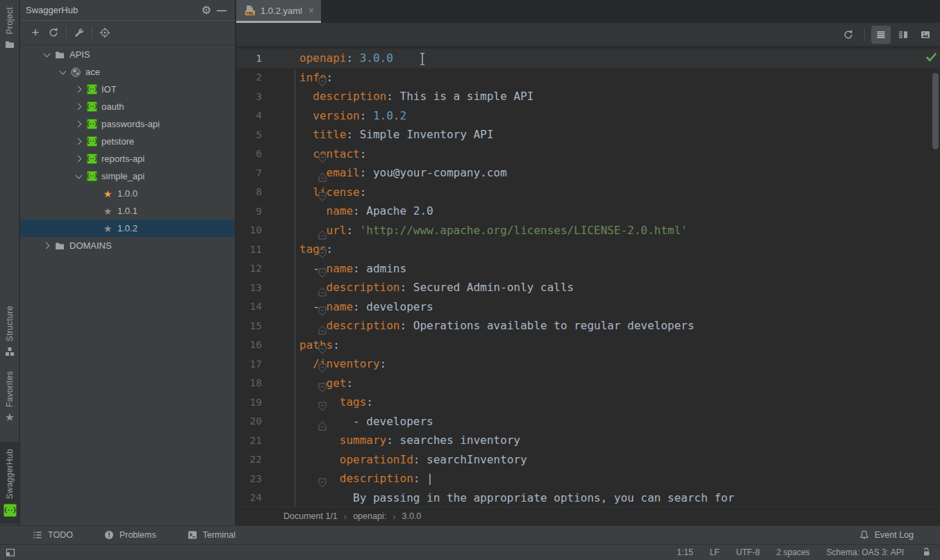 Image resolution: width=940 pixels, height=560 pixels. Describe the element at coordinates (881, 35) in the screenshot. I see `view-editor-icon` at that location.